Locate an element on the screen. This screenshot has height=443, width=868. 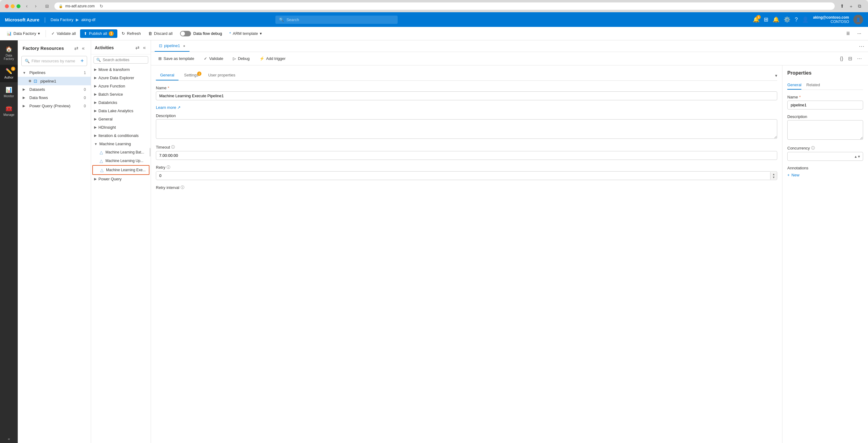
retry-stepper-btns: ▲ ▼ is located at coordinates (774, 176).